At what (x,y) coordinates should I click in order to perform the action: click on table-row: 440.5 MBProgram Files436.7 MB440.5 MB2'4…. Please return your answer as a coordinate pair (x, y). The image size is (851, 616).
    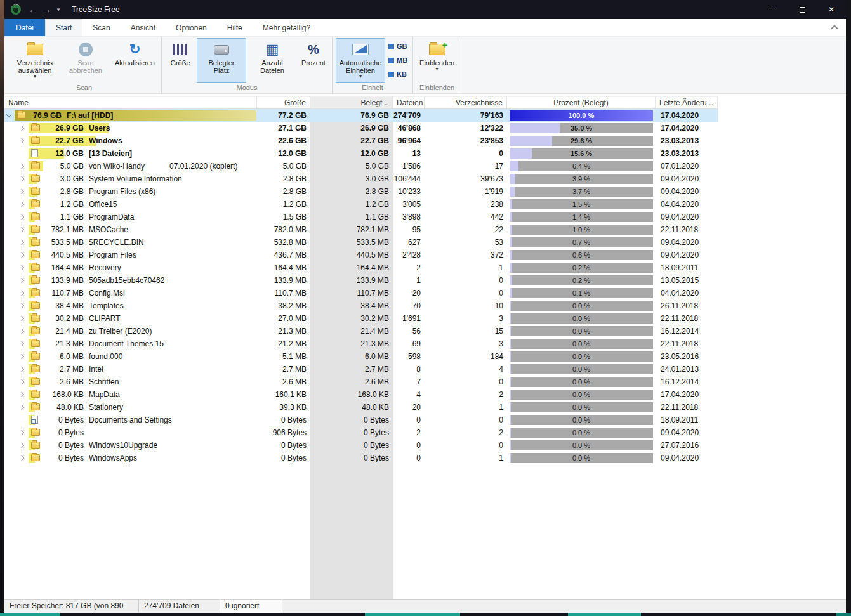
    Looking at the image, I should click on (361, 255).